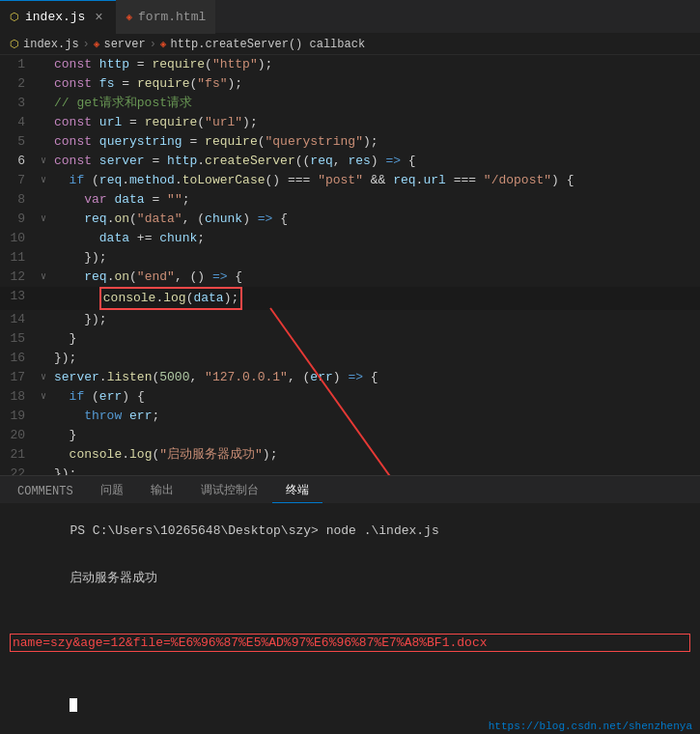 The width and height of the screenshot is (700, 734). What do you see at coordinates (20, 200) in the screenshot?
I see `line-num-8: 8` at bounding box center [20, 200].